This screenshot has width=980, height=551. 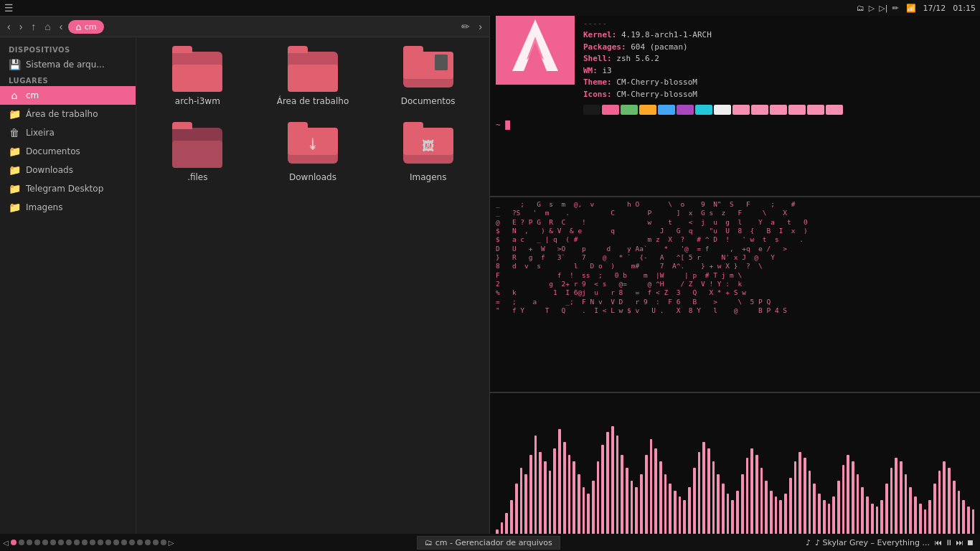 I want to click on forward-button: ›, so click(x=22, y=27).